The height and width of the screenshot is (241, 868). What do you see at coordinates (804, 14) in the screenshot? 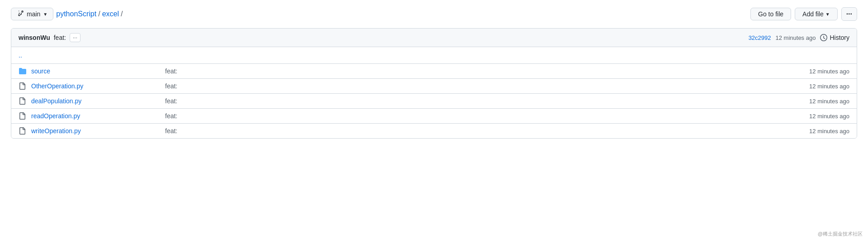
I see `toolbar-right: Go to file Add file ▼ ···` at bounding box center [804, 14].